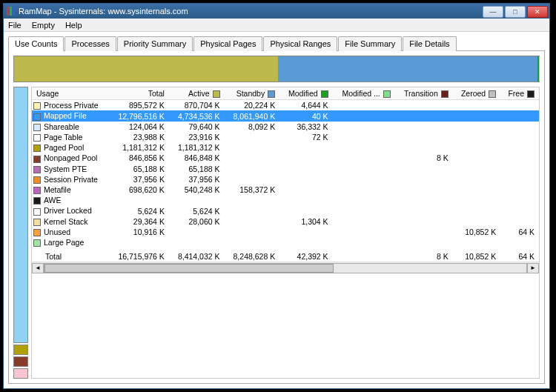 Image resolution: width=556 pixels, height=392 pixels. What do you see at coordinates (252, 127) in the screenshot?
I see `cell-standby: 8,092 K` at bounding box center [252, 127].